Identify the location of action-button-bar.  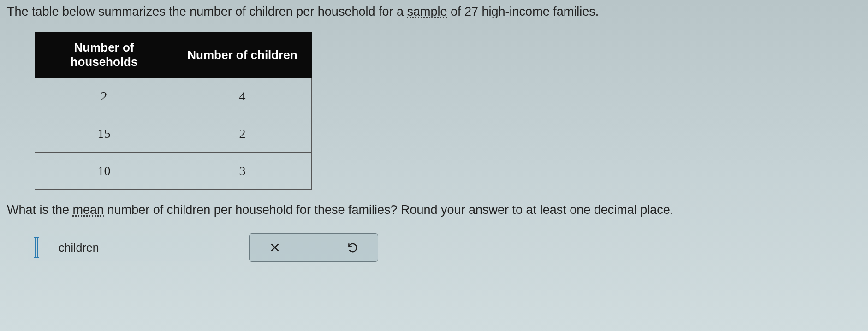
(314, 248).